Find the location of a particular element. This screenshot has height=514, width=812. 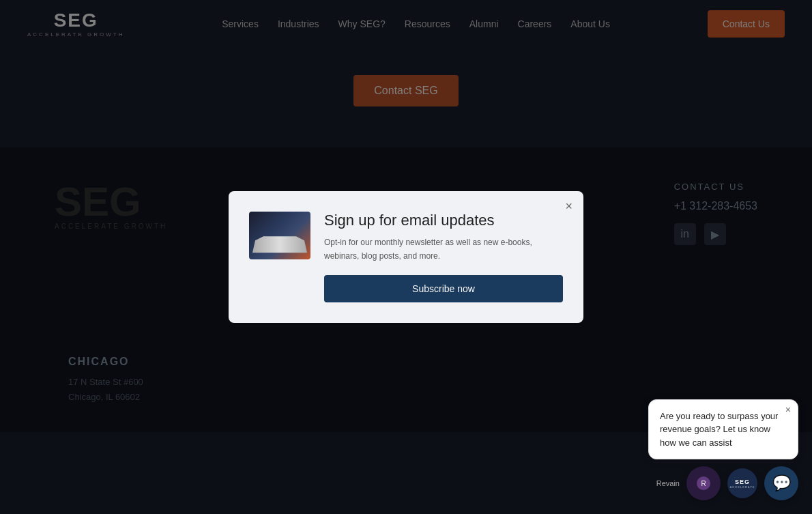

chat-bubble-text: Are you ready to surpass your revenue go… is located at coordinates (719, 429).